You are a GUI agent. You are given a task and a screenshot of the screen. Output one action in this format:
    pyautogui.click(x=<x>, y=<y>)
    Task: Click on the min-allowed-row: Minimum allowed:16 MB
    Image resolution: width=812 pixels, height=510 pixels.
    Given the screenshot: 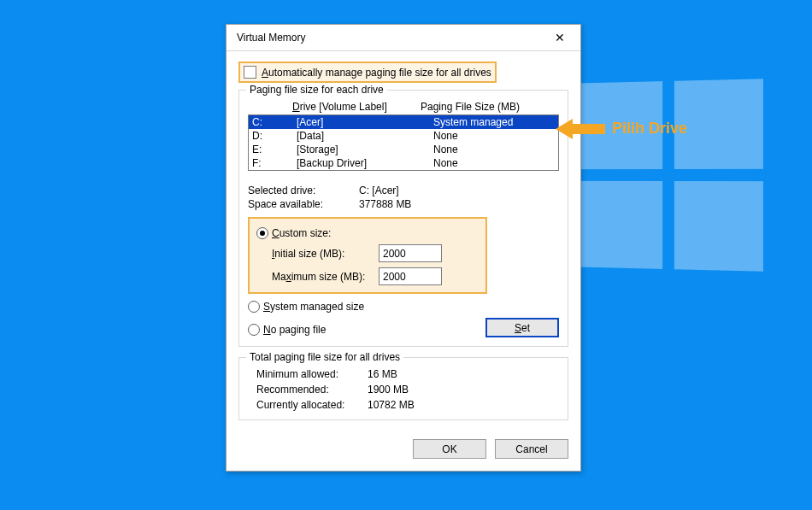 What is the action you would take?
    pyautogui.click(x=408, y=374)
    